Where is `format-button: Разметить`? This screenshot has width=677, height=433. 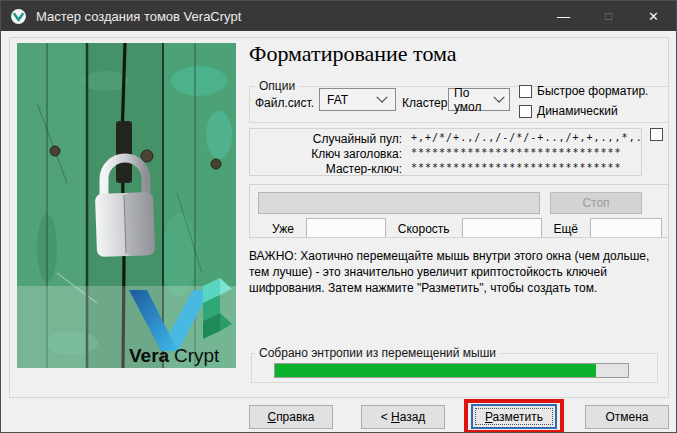 format-button: Разметить is located at coordinates (514, 416).